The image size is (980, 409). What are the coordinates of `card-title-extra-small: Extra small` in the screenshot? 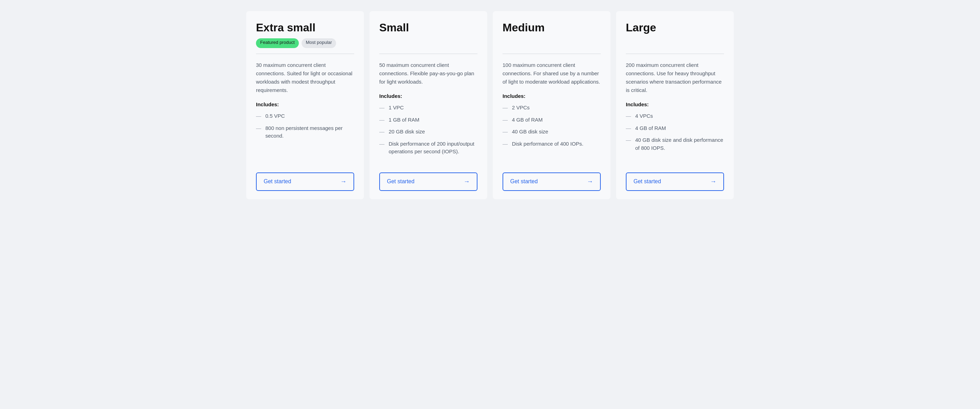 It's located at (305, 27).